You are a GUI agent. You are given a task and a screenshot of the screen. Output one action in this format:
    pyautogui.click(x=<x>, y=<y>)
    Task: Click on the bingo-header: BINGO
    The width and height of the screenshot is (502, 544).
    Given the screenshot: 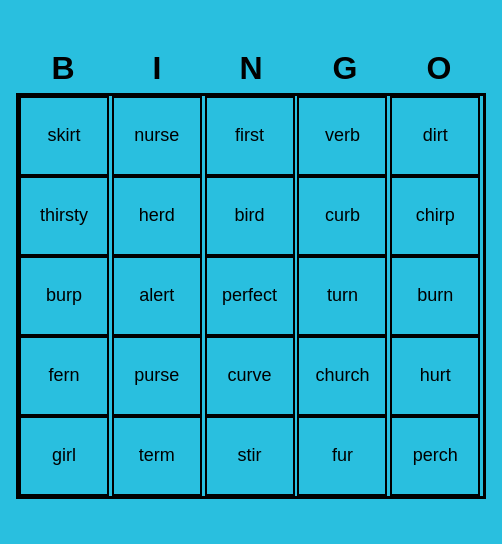 What is the action you would take?
    pyautogui.click(x=251, y=70)
    